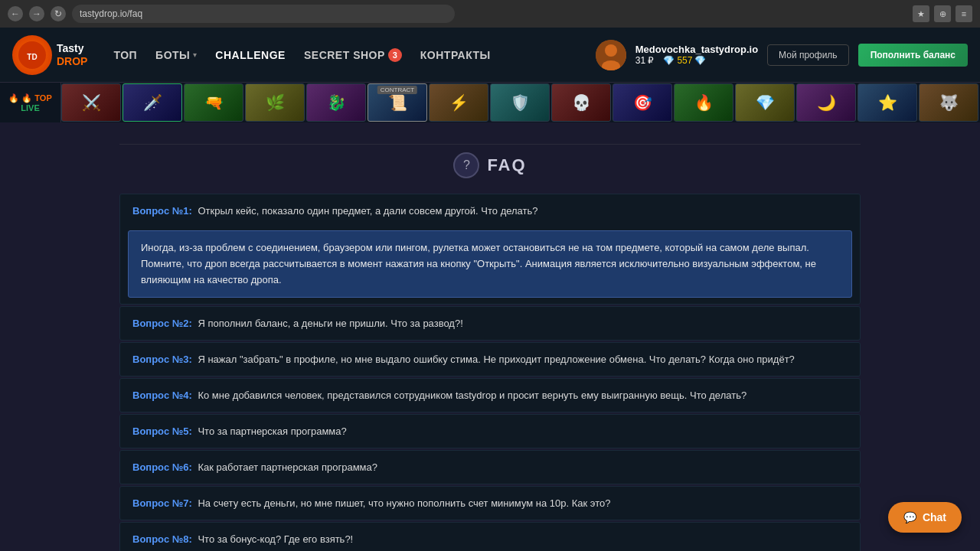  I want to click on carousel-item: ⚡, so click(459, 103).